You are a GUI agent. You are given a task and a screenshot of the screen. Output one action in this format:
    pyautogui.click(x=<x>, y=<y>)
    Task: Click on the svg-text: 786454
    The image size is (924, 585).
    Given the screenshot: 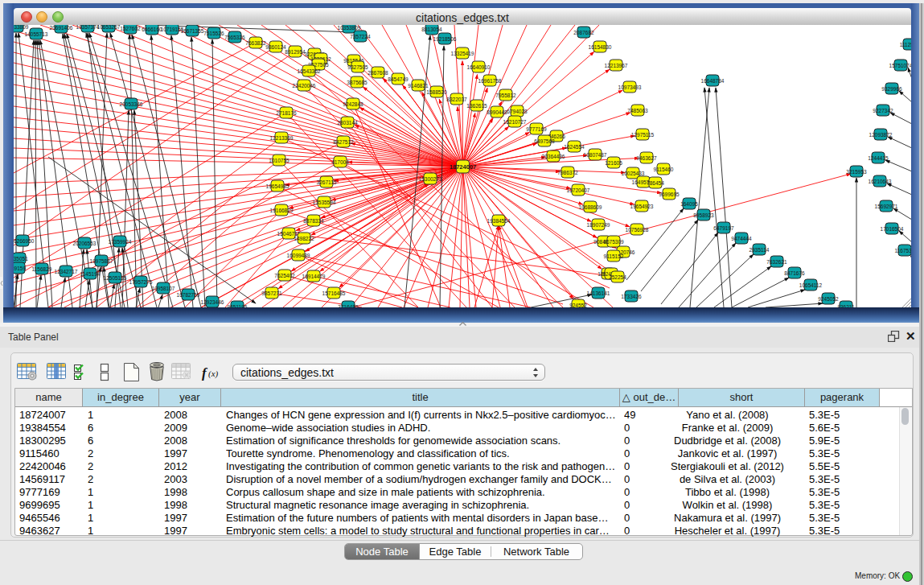 What is the action you would take?
    pyautogui.click(x=655, y=183)
    